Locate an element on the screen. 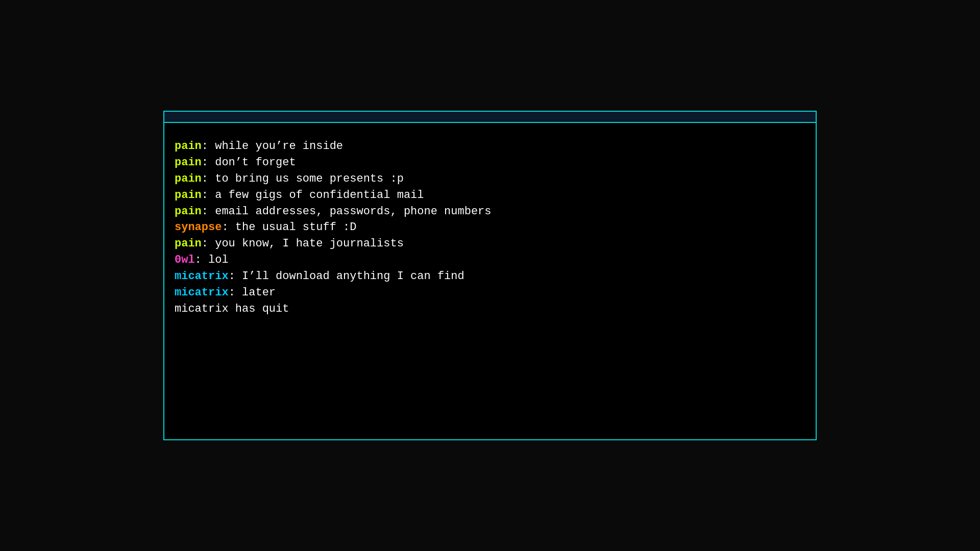 Image resolution: width=980 pixels, height=551 pixels. title-bar is located at coordinates (490, 117).